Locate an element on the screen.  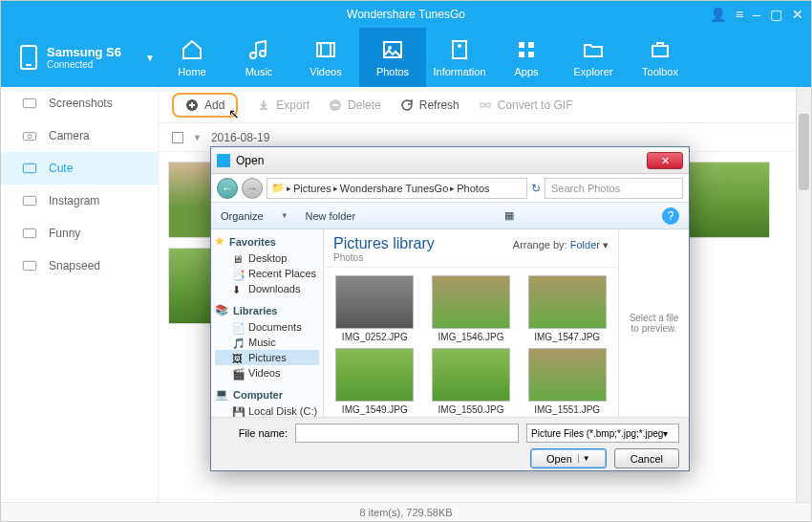
folder-tree: ★Favorites 🖥Desktop 📑Recent Places ⬇Down… is located at coordinates (267, 323).